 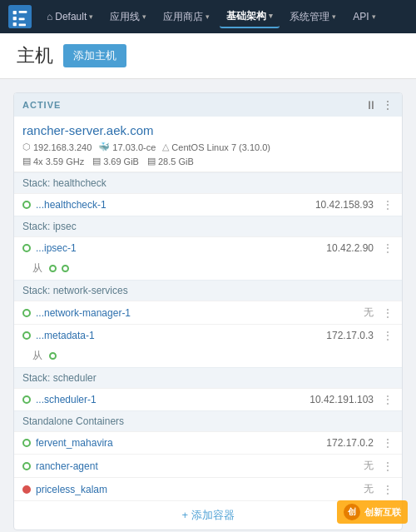 What do you see at coordinates (169, 466) in the screenshot?
I see `container-name: rancher-agent` at bounding box center [169, 466].